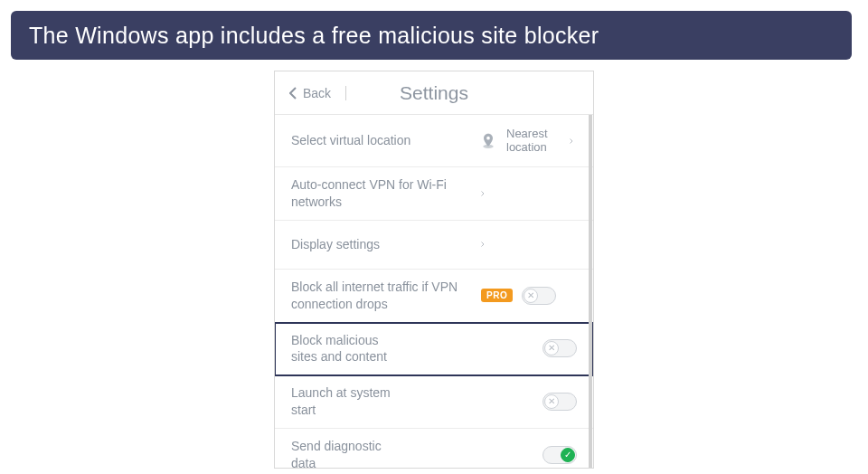 Image resolution: width=868 pixels, height=474 pixels. Describe the element at coordinates (590, 291) in the screenshot. I see `scrollbar` at that location.